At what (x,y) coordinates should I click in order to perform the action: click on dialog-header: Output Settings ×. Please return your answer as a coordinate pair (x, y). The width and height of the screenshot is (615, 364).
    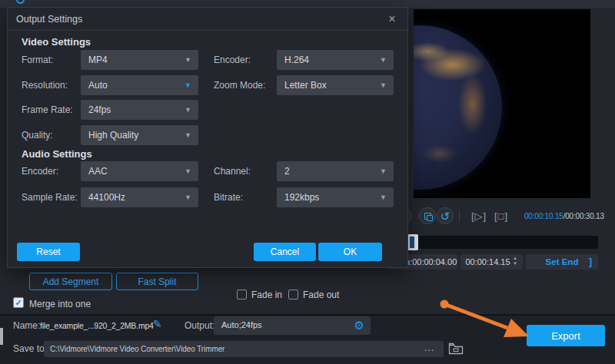
    Looking at the image, I should click on (208, 19).